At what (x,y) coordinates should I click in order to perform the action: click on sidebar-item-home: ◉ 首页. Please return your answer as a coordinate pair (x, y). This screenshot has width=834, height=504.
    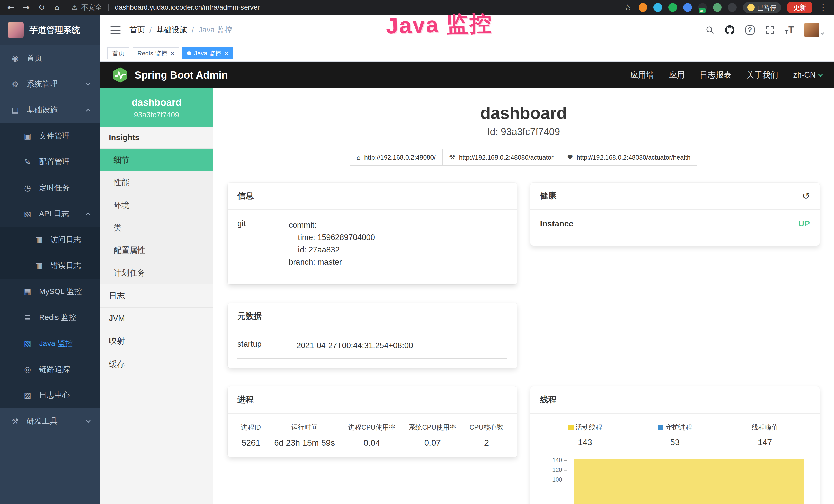
    Looking at the image, I should click on (50, 58).